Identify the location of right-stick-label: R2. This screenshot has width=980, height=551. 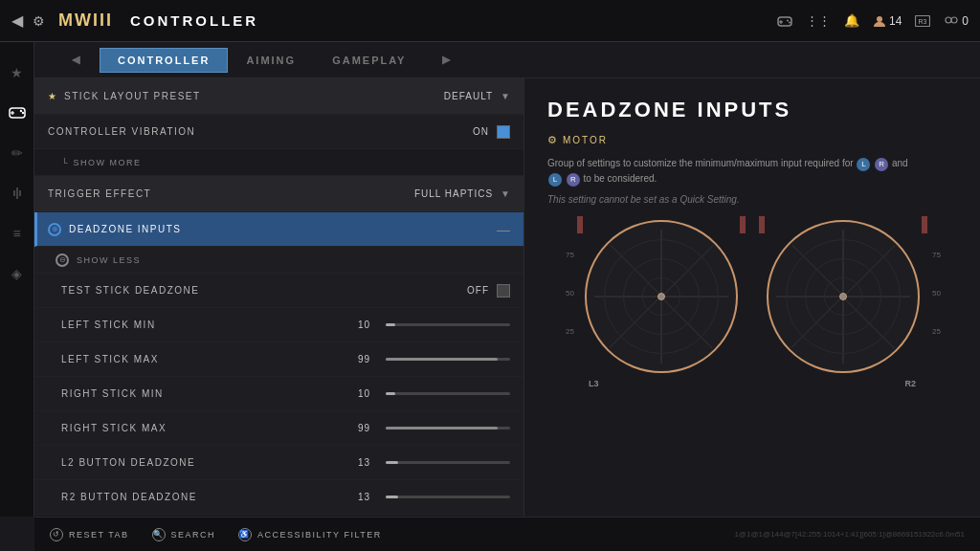
(910, 384).